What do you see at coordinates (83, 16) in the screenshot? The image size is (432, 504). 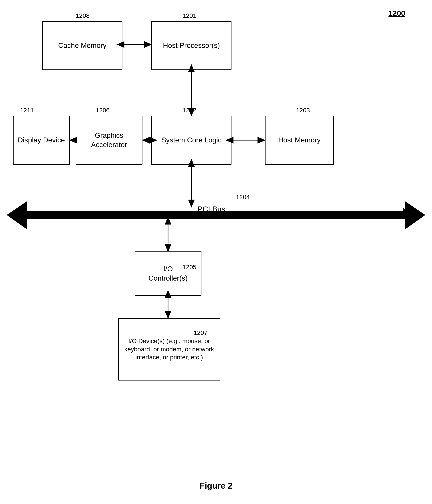 I see `cache-memory-ref: 1208` at bounding box center [83, 16].